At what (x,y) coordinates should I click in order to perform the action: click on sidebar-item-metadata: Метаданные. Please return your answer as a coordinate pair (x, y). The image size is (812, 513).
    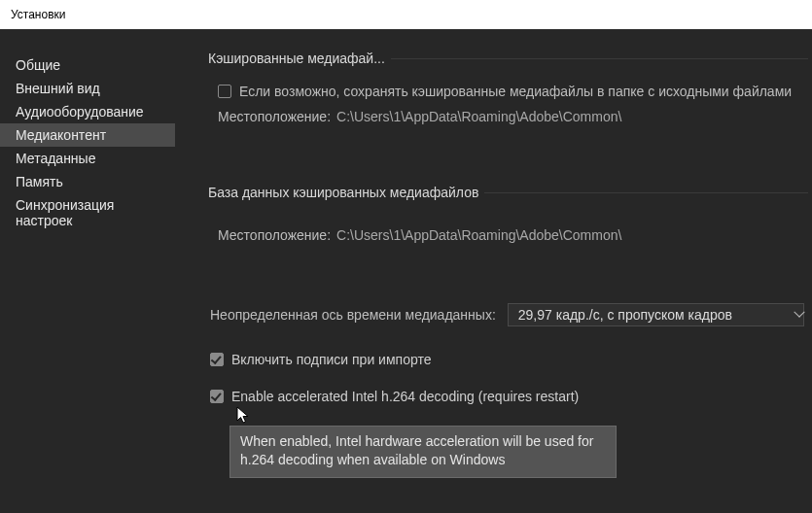
    Looking at the image, I should click on (88, 158).